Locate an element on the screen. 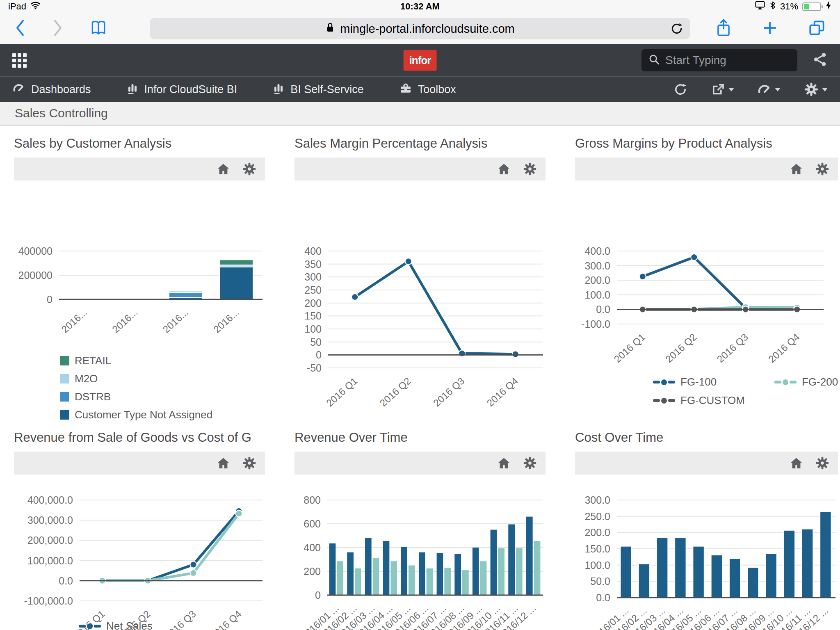 The width and height of the screenshot is (840, 630). panel-revenue-vs-cost: Revenue from Sale of Goods vs Cost of G … is located at coordinates (139, 526).